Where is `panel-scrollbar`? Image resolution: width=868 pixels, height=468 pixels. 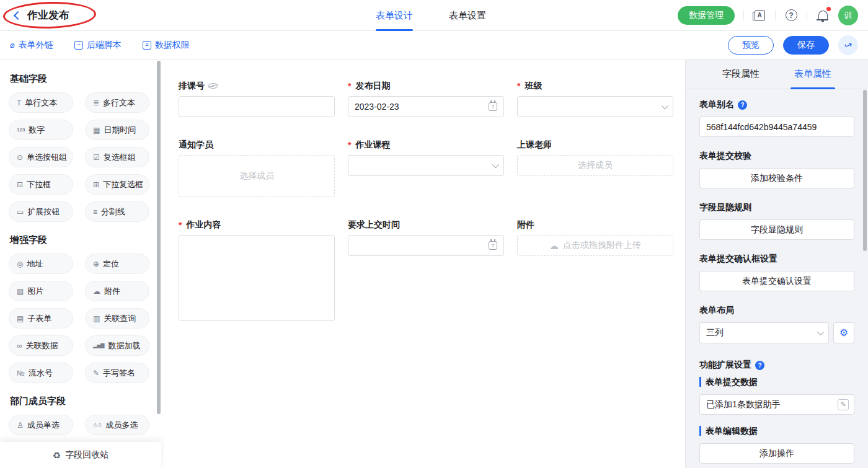
panel-scrollbar is located at coordinates (865, 170).